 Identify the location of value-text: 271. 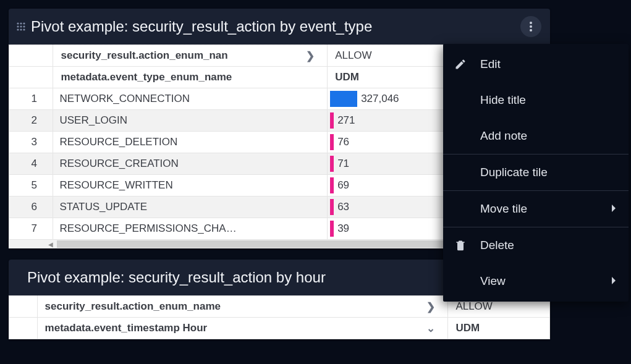
(346, 121).